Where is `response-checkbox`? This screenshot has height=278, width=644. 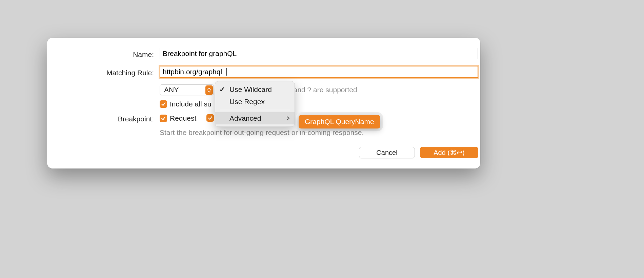 response-checkbox is located at coordinates (210, 118).